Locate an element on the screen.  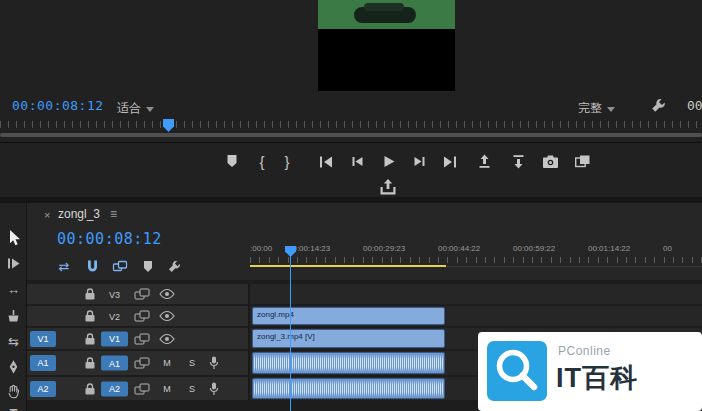
ruler-label: 00:00:29:23 is located at coordinates (384, 248).